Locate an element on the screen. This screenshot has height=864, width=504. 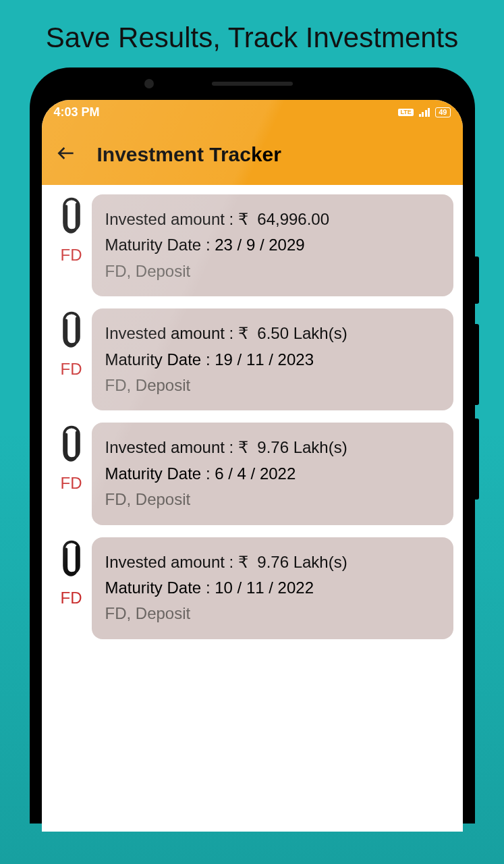
arrow-left-icon is located at coordinates (66, 153).